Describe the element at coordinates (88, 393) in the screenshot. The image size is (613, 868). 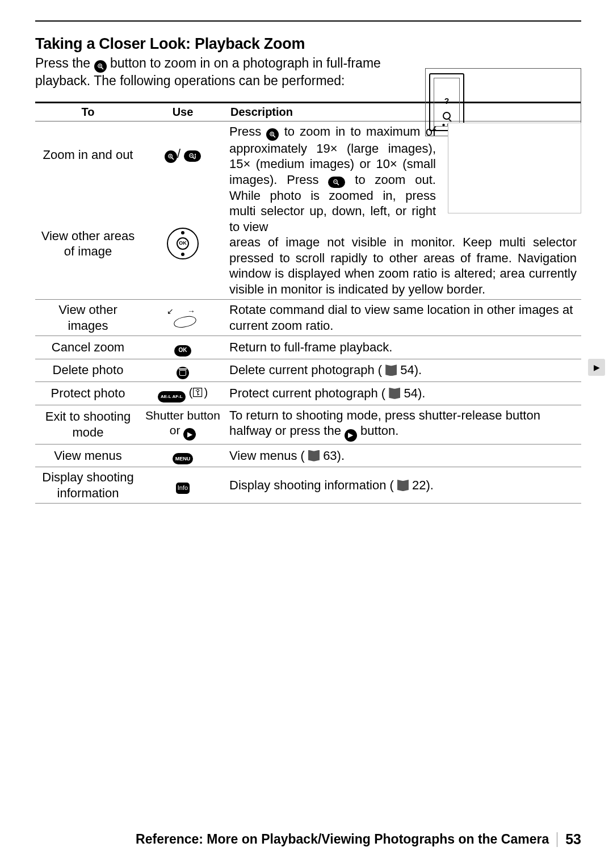
I see `to-cell: Protect photo` at that location.